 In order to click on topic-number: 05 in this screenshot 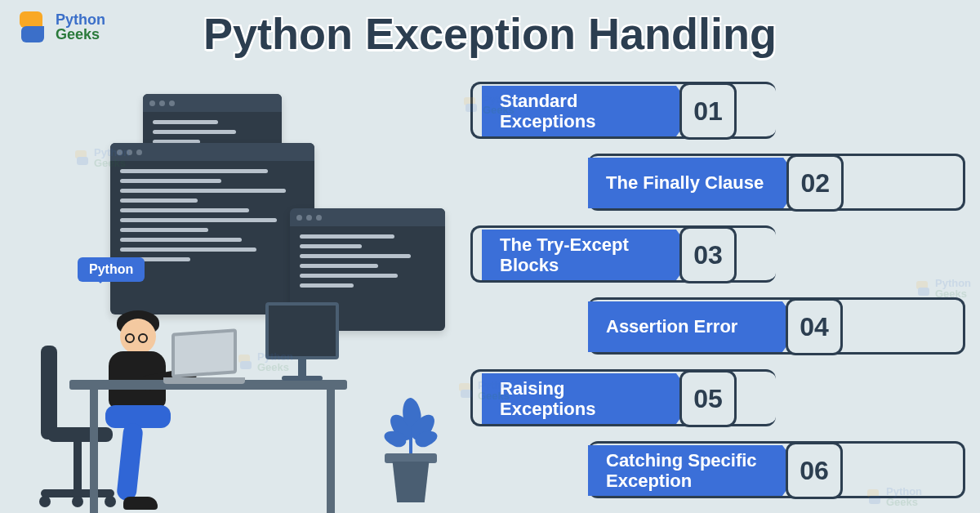, I will do `click(708, 399)`.